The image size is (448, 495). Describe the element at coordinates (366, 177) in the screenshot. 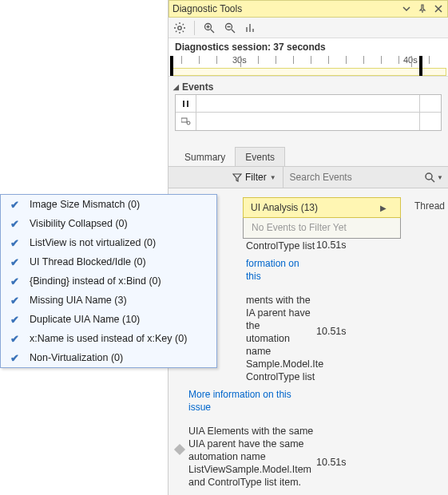

I see `search-box: ▼` at that location.